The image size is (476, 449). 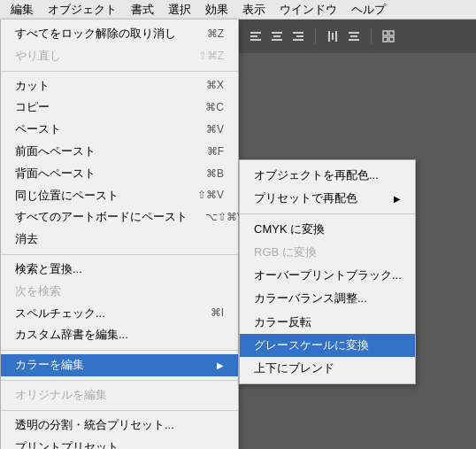 I want to click on submenu-grayscale: グレースケールに変換, so click(x=327, y=345).